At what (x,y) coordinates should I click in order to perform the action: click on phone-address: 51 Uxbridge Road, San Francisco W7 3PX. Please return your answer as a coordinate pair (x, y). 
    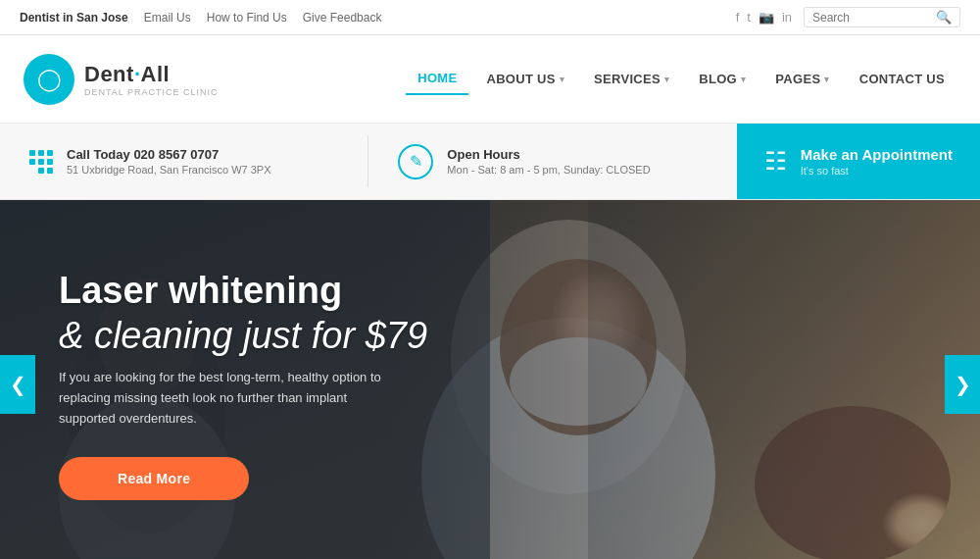
    Looking at the image, I should click on (169, 170).